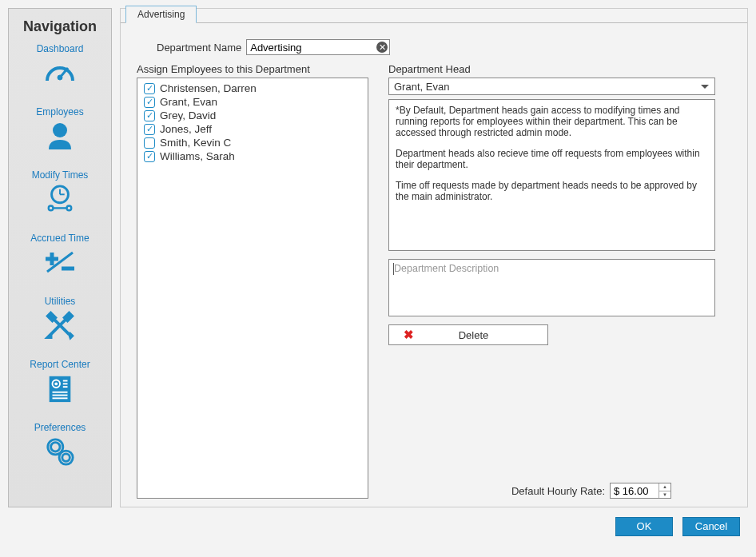 Image resolution: width=756 pixels, height=557 pixels. Describe the element at coordinates (705, 86) in the screenshot. I see `chevron-down-icon` at that location.